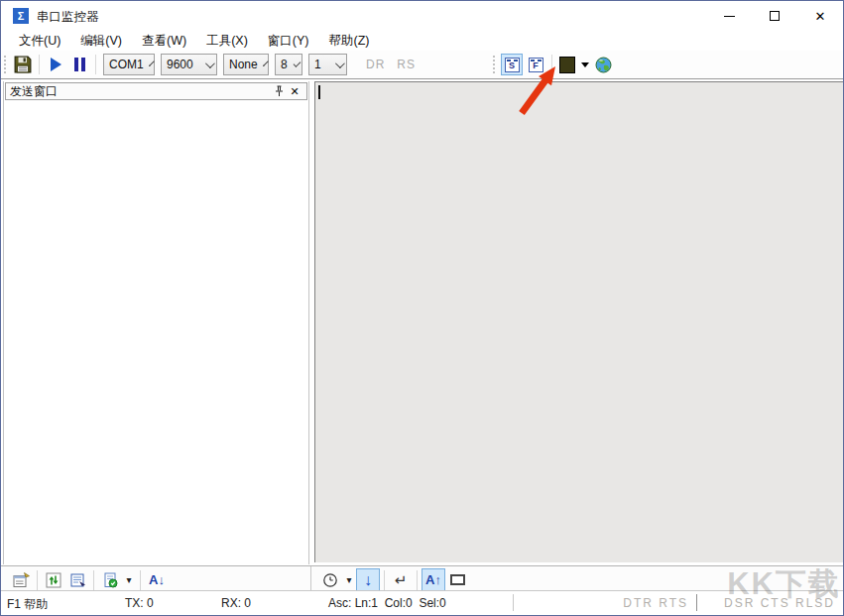  What do you see at coordinates (79, 64) in the screenshot?
I see `pause-monitor-button` at bounding box center [79, 64].